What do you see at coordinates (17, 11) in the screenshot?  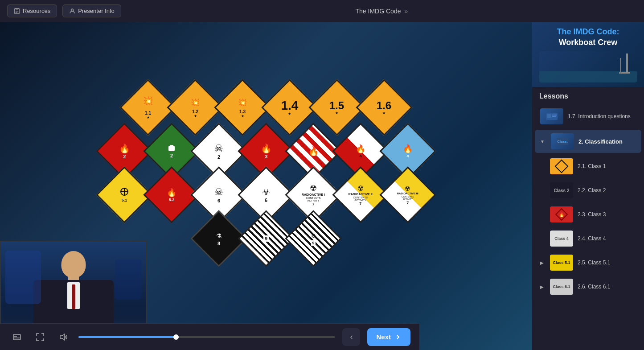 I see `resources-icon` at bounding box center [17, 11].